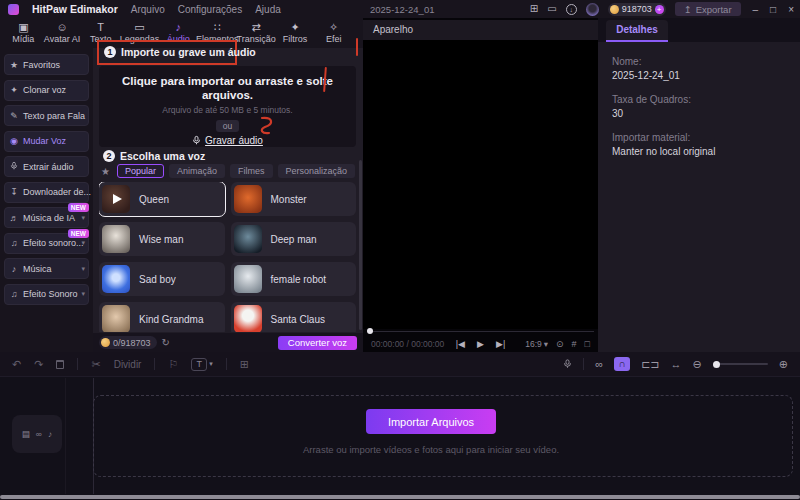 The image size is (800, 500). What do you see at coordinates (500, 344) in the screenshot?
I see `next-frame-icon: ▶|` at bounding box center [500, 344].